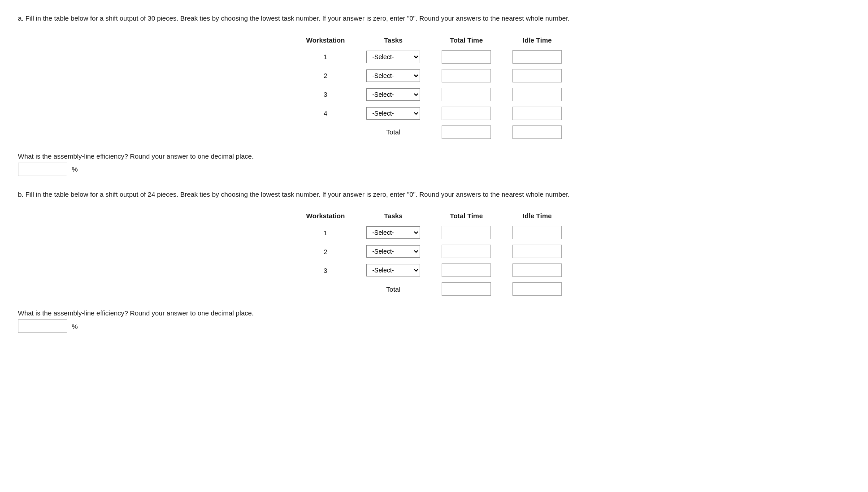 The image size is (868, 492). I want to click on part-a-efficiency-row: %, so click(434, 169).